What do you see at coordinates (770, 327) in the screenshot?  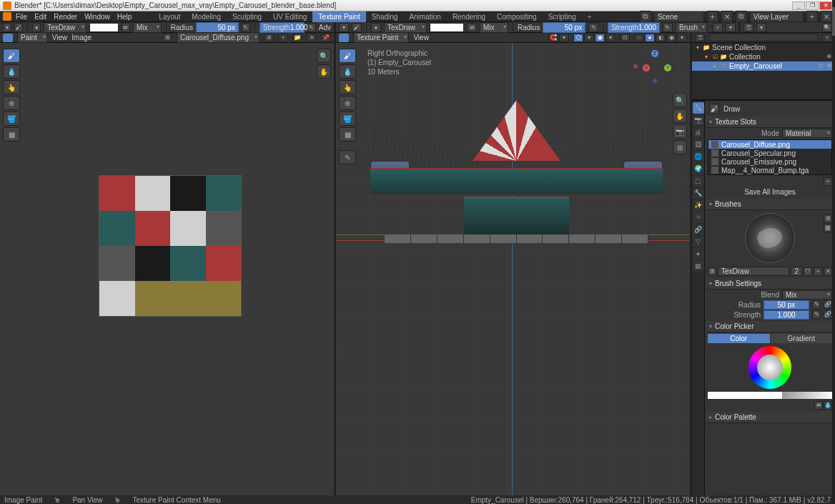 I see `color-picker-header: Color Picker` at bounding box center [770, 327].